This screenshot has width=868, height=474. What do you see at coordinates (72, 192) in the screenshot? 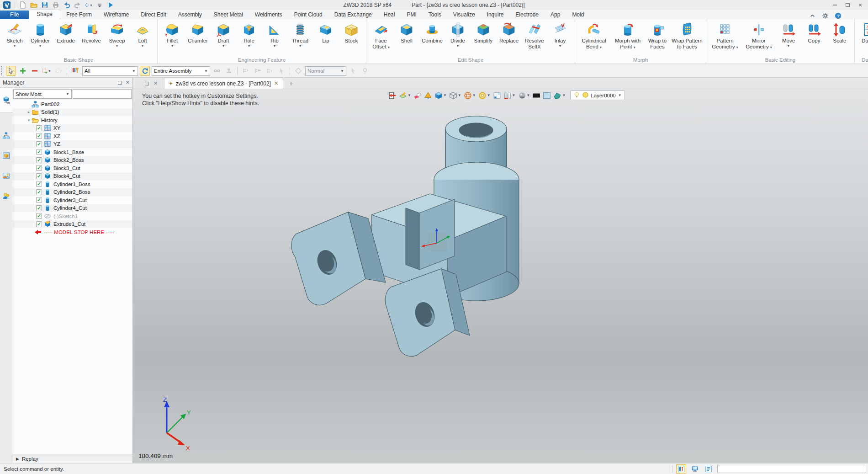
I see `tree-item: ✓Cylinder2_Boss` at bounding box center [72, 192].